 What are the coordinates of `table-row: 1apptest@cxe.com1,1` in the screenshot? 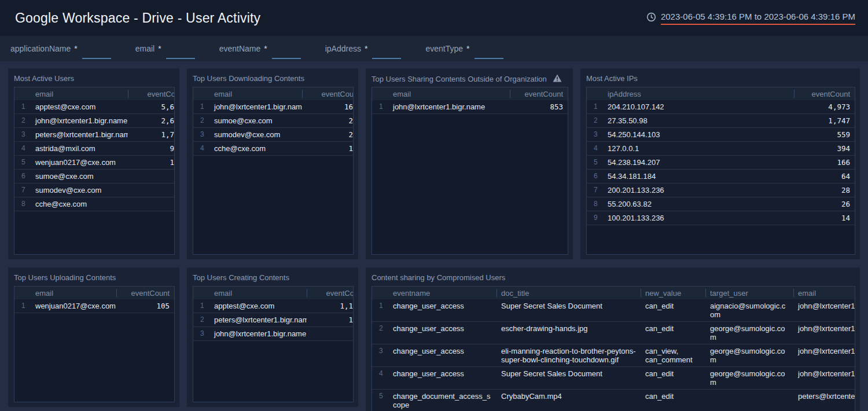 It's located at (273, 306).